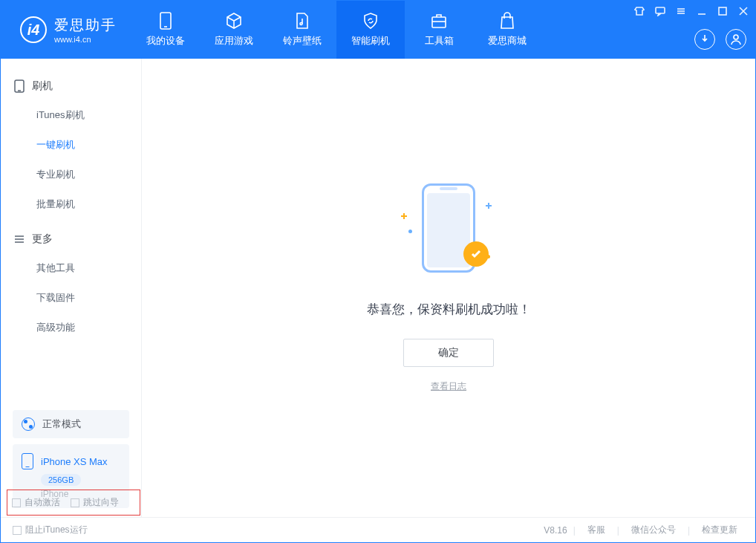  Describe the element at coordinates (720, 530) in the screenshot. I see `footer-link-update: 检查更新` at that location.